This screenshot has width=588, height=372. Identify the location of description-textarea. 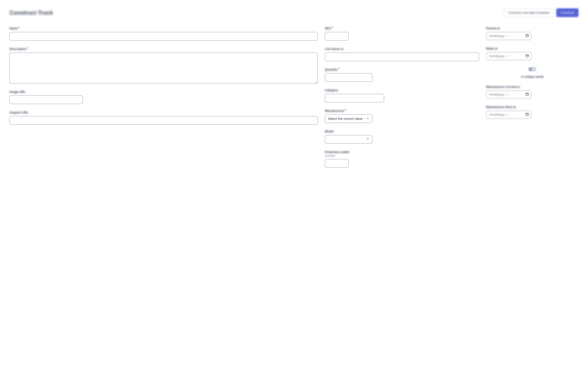
(164, 68).